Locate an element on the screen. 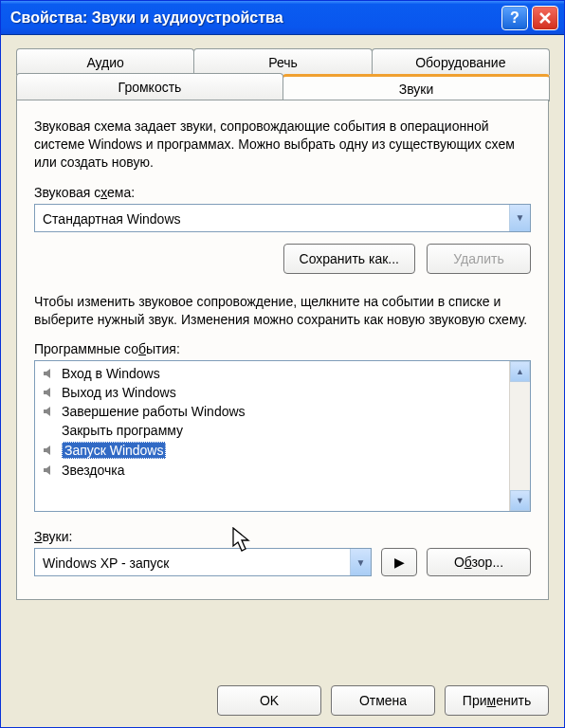  delete-button: Удалить is located at coordinates (479, 259).